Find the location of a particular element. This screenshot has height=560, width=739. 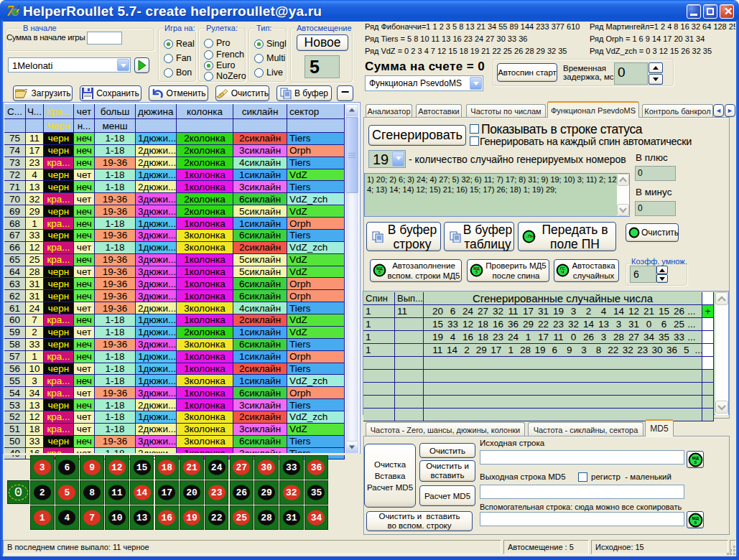

svg-text: →ПН is located at coordinates (529, 236).